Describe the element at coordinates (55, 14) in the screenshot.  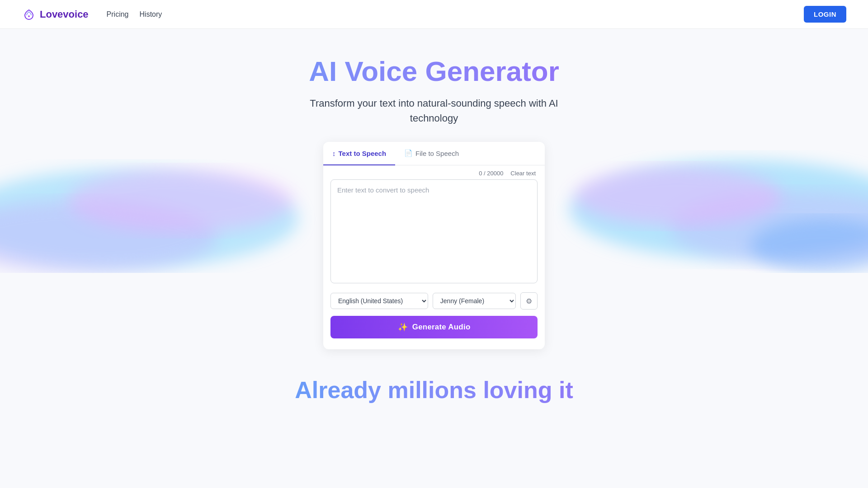
I see `logo-link: Lovevoice` at that location.